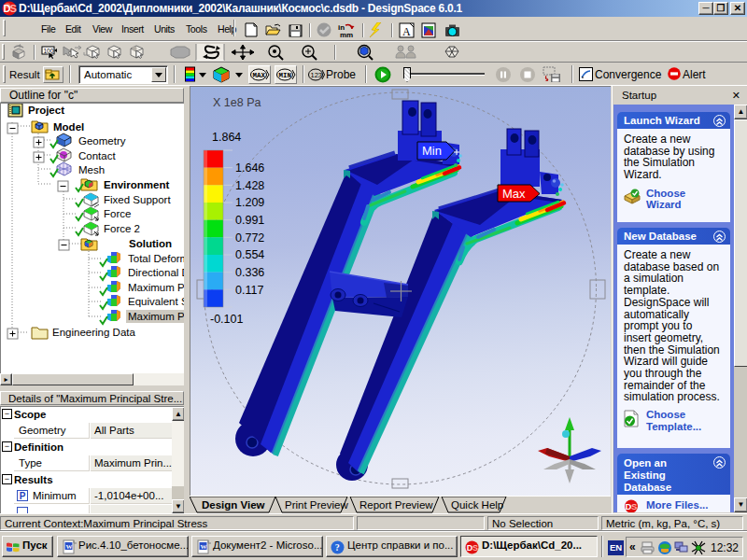 This screenshot has height=560, width=747. What do you see at coordinates (226, 137) in the screenshot?
I see `svg-text: 1.864` at bounding box center [226, 137].